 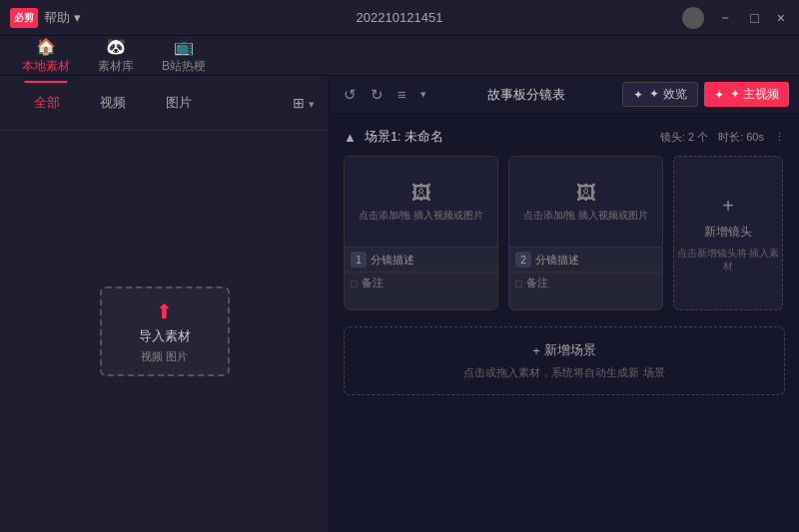 What do you see at coordinates (781, 18) in the screenshot?
I see `close-button: ×` at bounding box center [781, 18].